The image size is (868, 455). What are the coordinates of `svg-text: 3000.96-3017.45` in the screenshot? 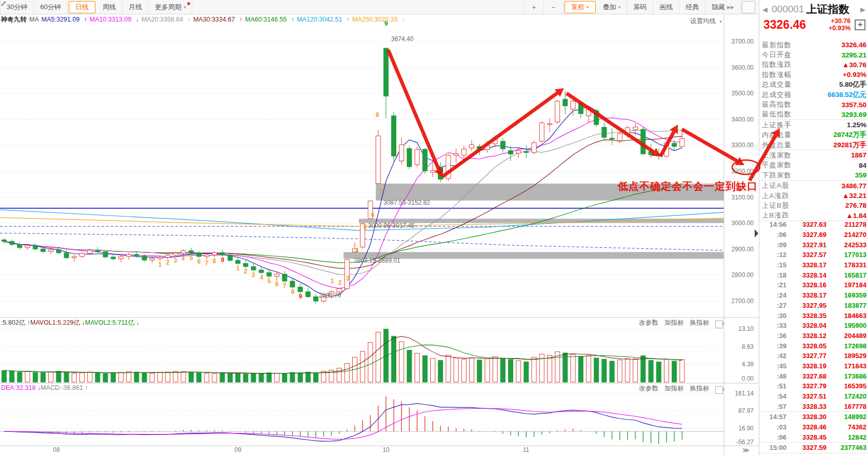 It's located at (392, 226).